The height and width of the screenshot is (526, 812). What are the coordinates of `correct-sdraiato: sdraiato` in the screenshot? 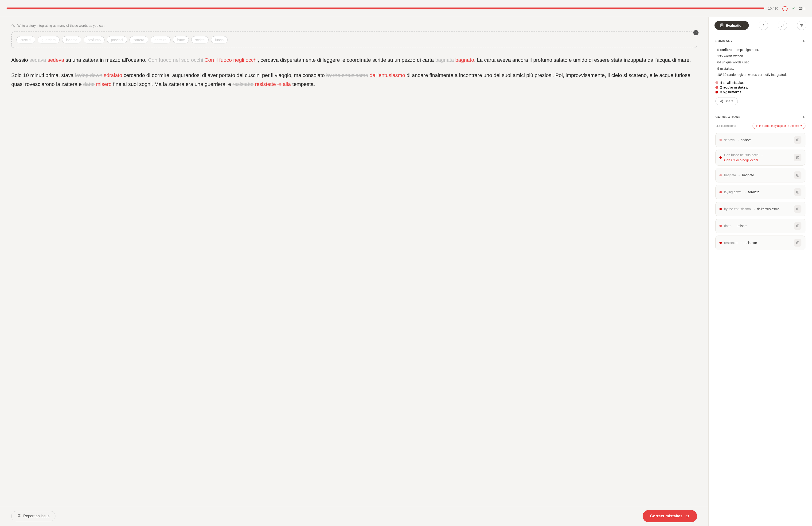 It's located at (113, 75).